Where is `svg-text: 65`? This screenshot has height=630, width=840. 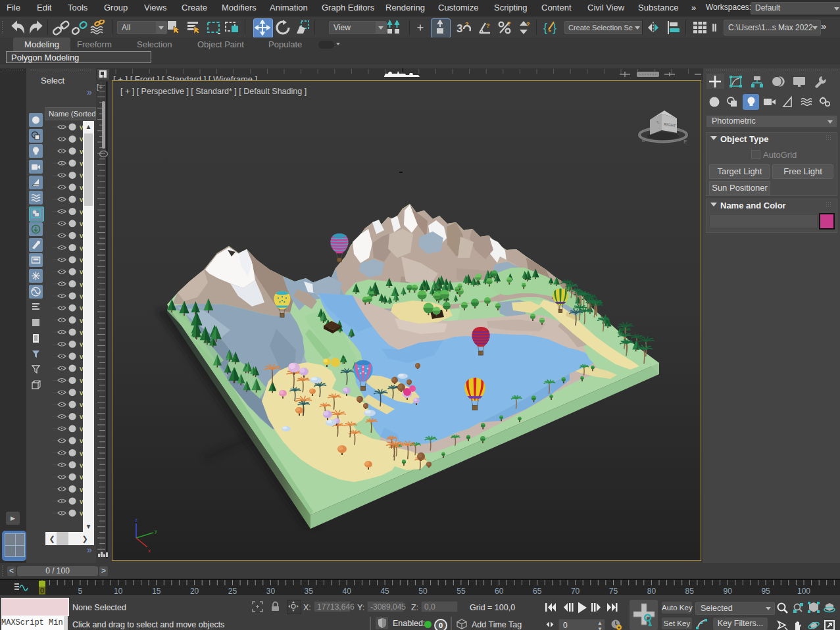
svg-text: 65 is located at coordinates (537, 591).